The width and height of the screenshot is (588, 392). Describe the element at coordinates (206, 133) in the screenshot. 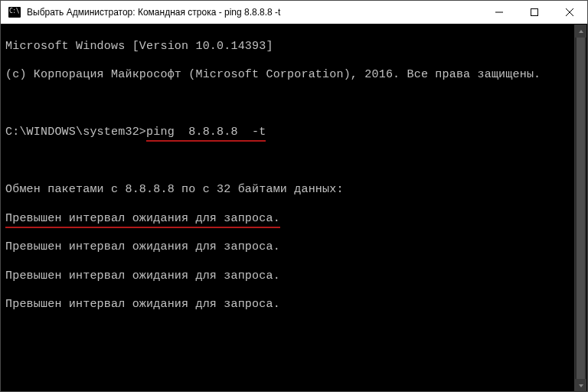

I see `typed-command: ping 8.8.8.8 -t` at that location.